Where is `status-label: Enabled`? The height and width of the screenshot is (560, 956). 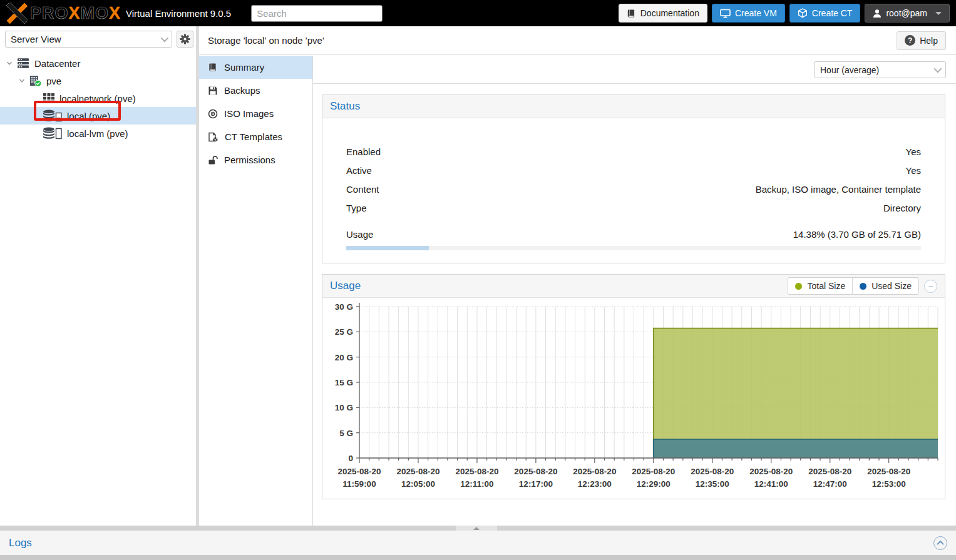
status-label: Enabled is located at coordinates (363, 151).